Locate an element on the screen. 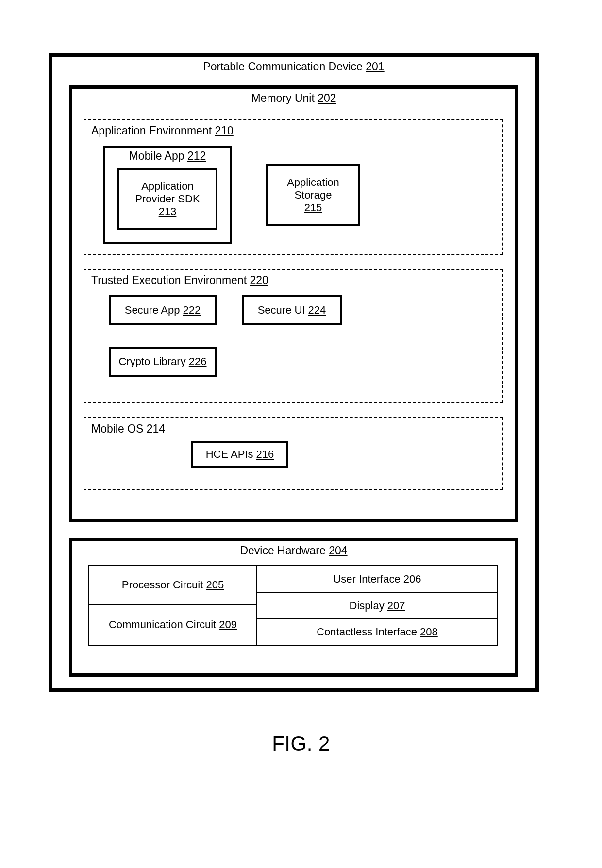 The height and width of the screenshot is (868, 602). display-label: Display is located at coordinates (367, 606).